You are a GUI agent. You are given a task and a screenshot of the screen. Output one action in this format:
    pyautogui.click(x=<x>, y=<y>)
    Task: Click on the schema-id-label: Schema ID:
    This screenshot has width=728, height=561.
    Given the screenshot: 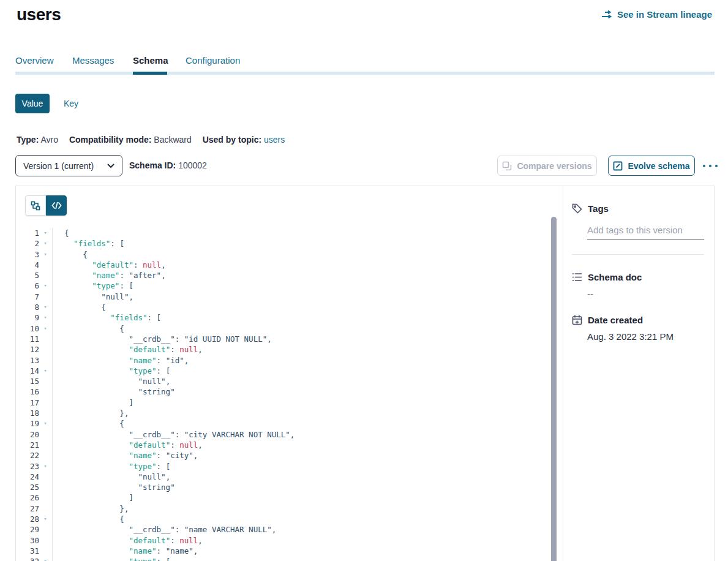 What is the action you would take?
    pyautogui.click(x=152, y=165)
    